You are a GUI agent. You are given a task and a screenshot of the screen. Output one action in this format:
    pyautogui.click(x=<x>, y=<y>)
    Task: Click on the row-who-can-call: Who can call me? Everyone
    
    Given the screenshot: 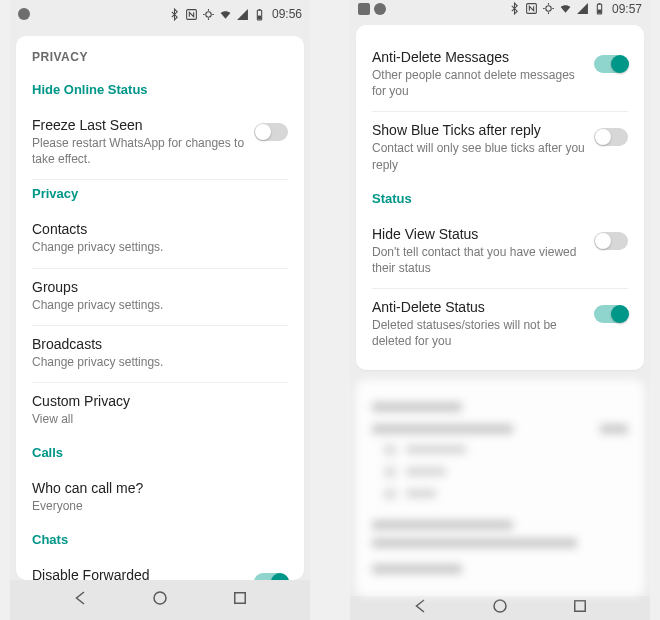 What is the action you would take?
    pyautogui.click(x=160, y=498)
    